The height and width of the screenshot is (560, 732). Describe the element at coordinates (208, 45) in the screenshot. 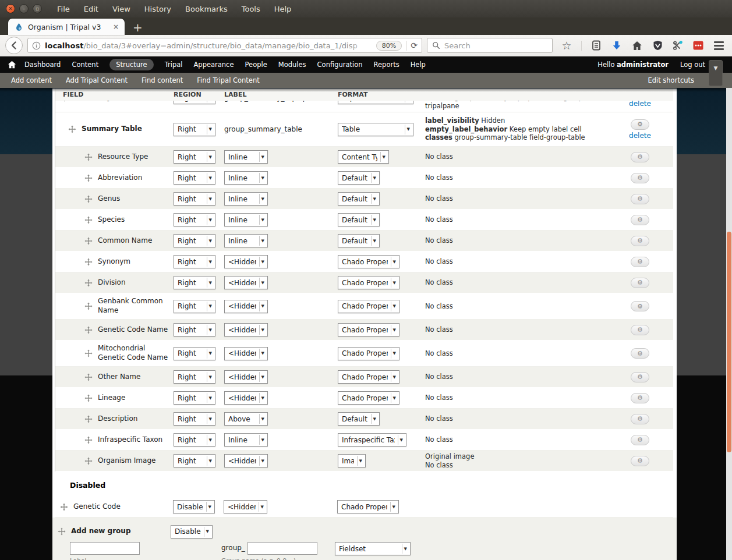

I see `url-text: localhost/bio_data/3#overlay=admin/struc…` at that location.